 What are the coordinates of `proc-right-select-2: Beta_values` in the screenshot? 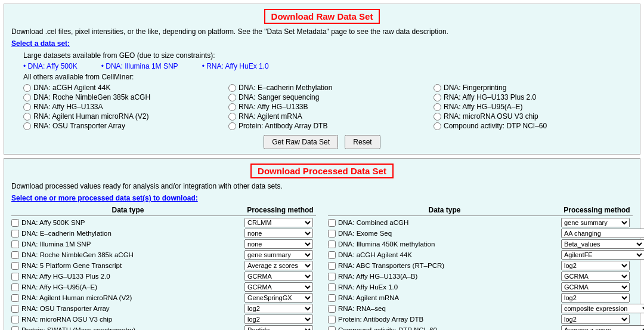 It's located at (602, 244).